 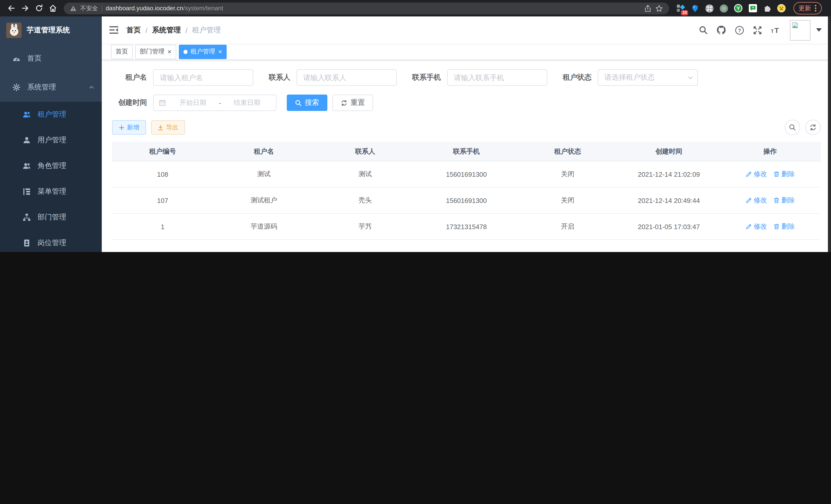 I want to click on sidebar-item-租户管理: 租户管理, so click(x=51, y=115).